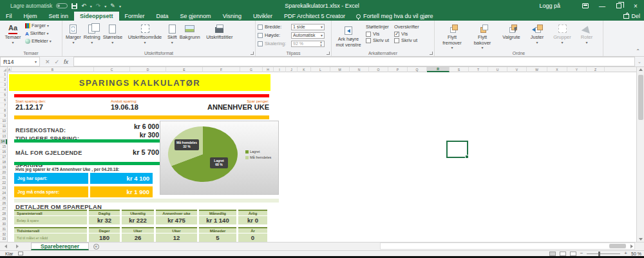  I want to click on effects-button: Effekter▾, so click(39, 41).